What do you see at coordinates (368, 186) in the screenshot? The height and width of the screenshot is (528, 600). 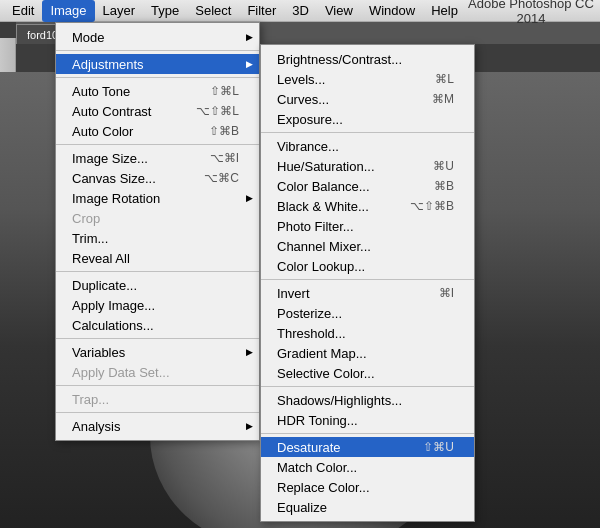 I see `adj-color-balance: Color Balance... ⌘B` at bounding box center [368, 186].